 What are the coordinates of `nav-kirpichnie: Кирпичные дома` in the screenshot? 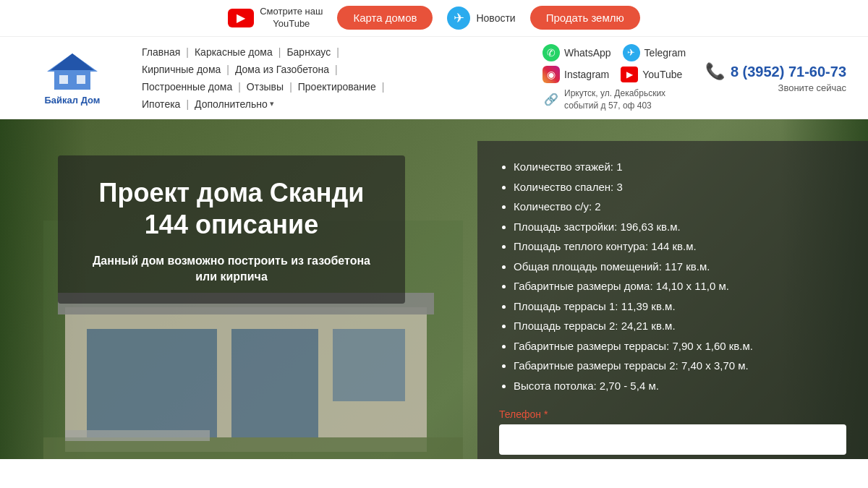 It's located at (181, 69).